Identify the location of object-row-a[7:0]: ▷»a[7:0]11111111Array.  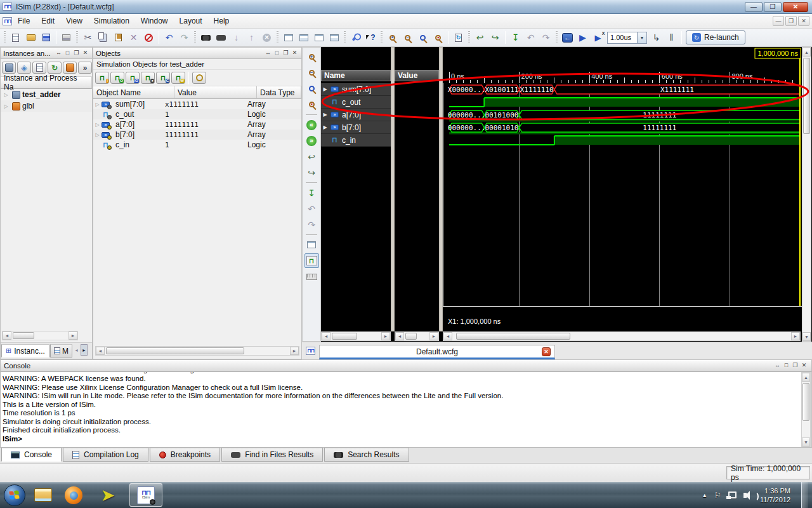
(197, 124).